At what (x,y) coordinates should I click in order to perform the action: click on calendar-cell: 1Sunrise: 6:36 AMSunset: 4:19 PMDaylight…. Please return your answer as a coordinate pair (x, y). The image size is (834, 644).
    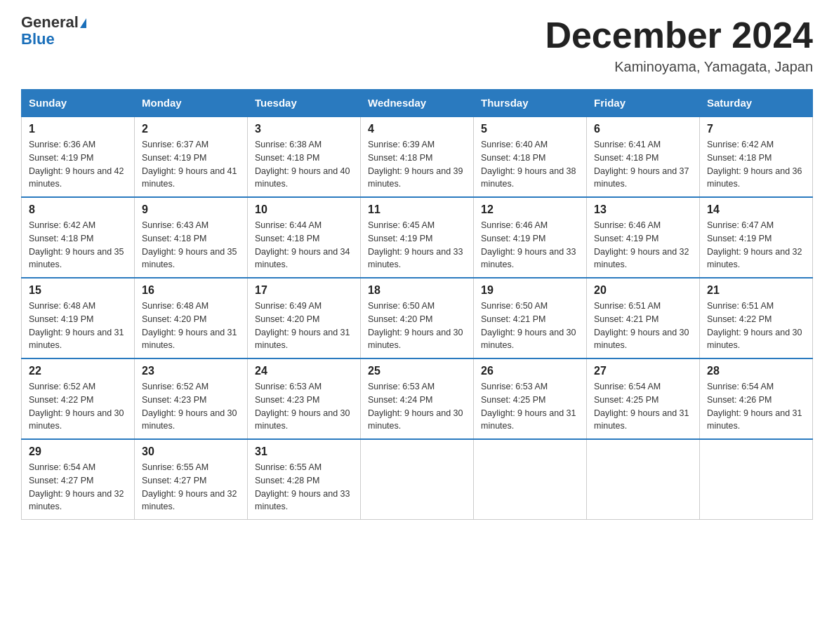
    Looking at the image, I should click on (79, 157).